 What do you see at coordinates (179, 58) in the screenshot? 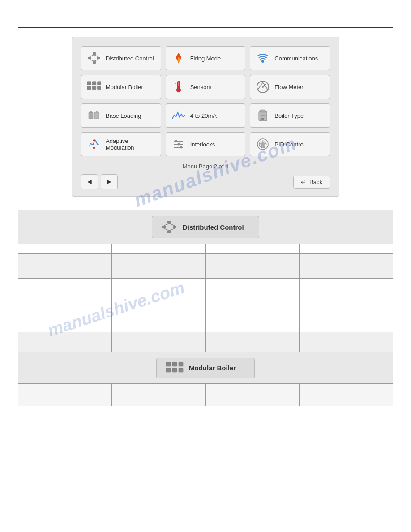
I see `flame-icon` at bounding box center [179, 58].